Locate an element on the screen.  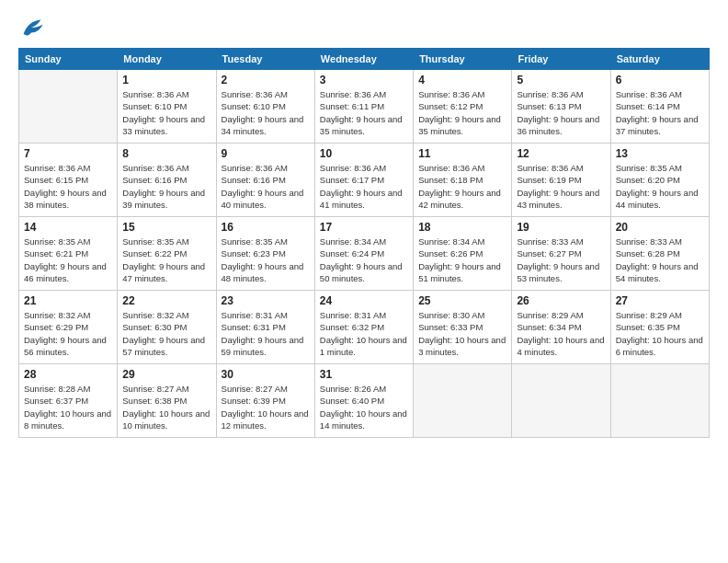
calendar-cell: 24Sunrise: 8:31 AMSunset: 6:32 PMDayligh… is located at coordinates (364, 327).